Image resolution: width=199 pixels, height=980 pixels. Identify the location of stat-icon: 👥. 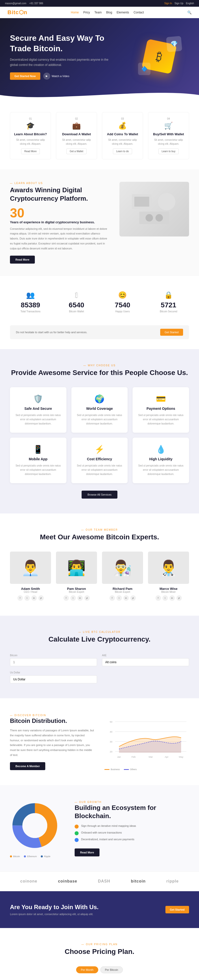
(30, 295).